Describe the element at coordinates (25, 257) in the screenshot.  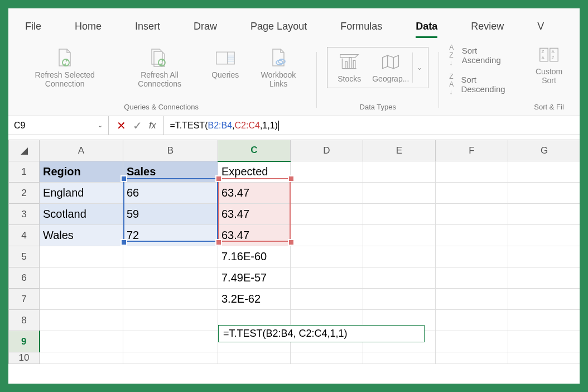
I see `row-header-5: 5` at that location.